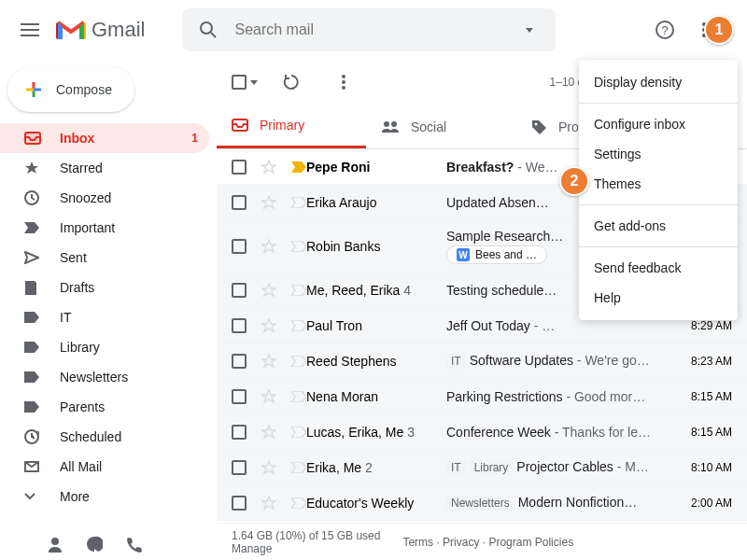 The width and height of the screenshot is (747, 560). What do you see at coordinates (482, 361) in the screenshot?
I see `email-row: Reed StephensITSoftware Updates - We're …` at bounding box center [482, 361].